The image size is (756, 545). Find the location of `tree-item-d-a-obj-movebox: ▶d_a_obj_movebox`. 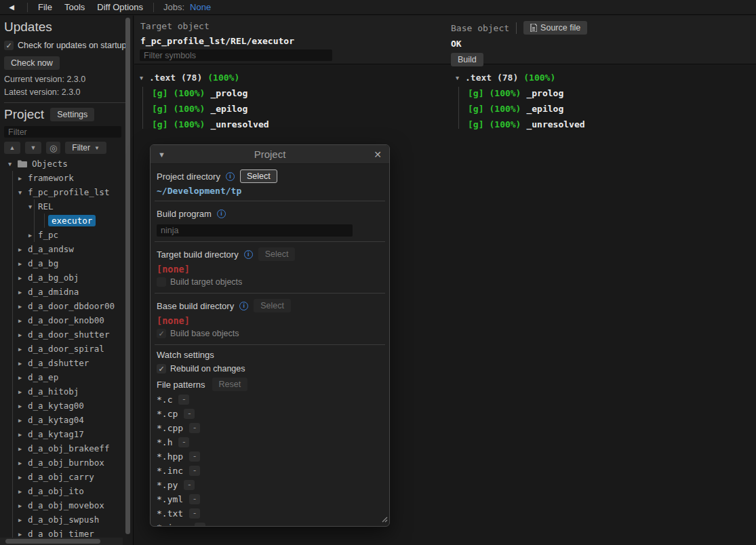

tree-item-d-a-obj-movebox: ▶d_a_obj_movebox is located at coordinates (66, 506).